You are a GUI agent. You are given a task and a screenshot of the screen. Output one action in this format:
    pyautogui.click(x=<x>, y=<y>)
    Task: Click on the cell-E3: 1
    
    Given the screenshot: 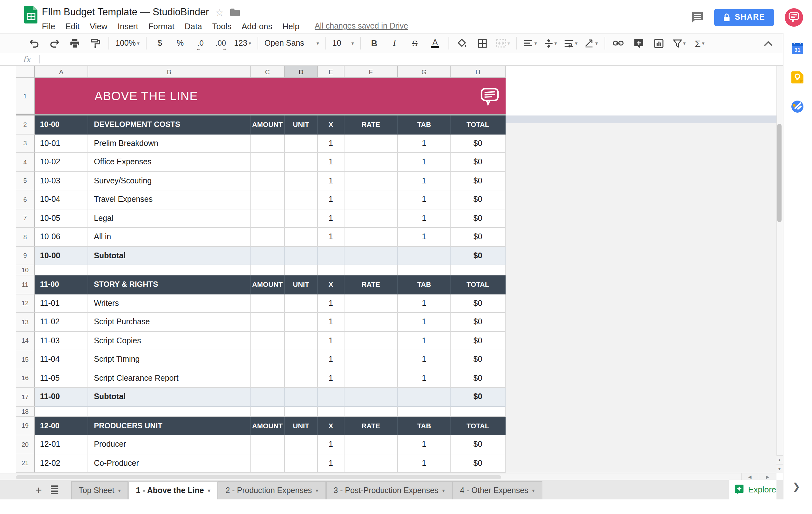 What is the action you would take?
    pyautogui.click(x=331, y=144)
    